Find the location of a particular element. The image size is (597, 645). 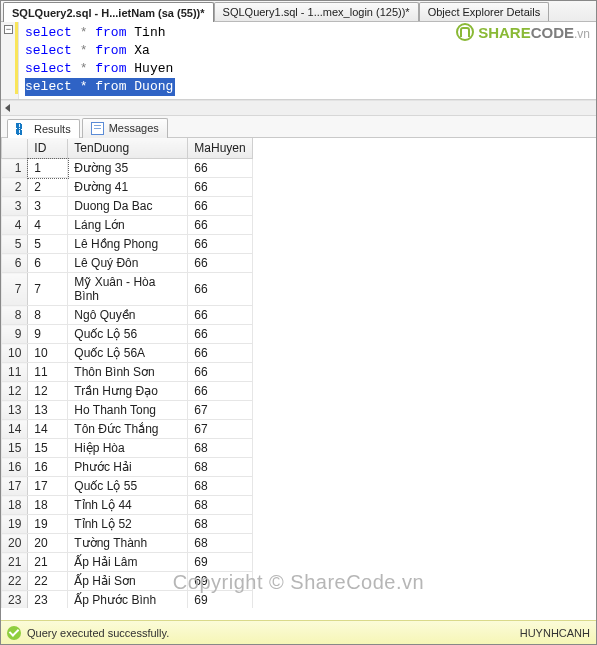

cell-tenduong: Mỹ Xuân - Hòa Bình is located at coordinates (128, 290).